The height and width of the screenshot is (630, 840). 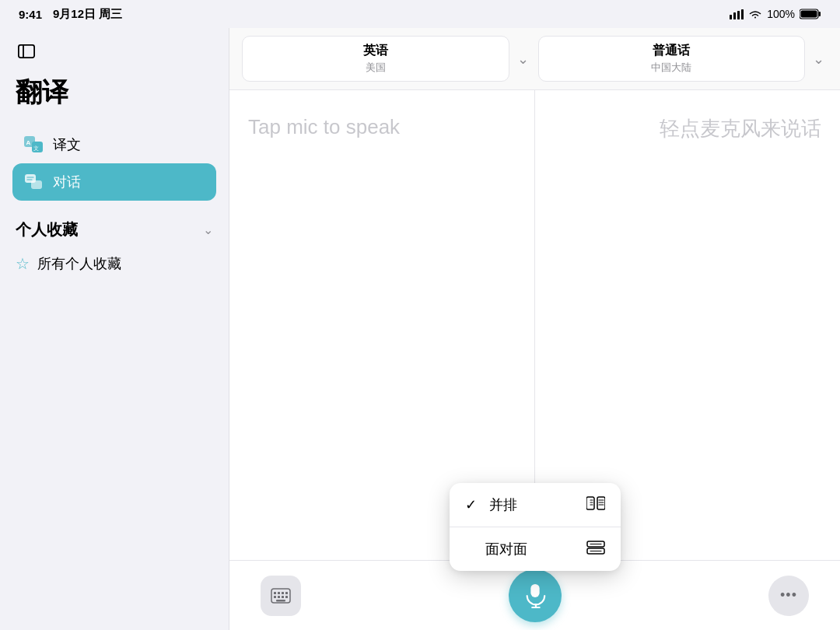 I want to click on wifi-icon, so click(x=755, y=14).